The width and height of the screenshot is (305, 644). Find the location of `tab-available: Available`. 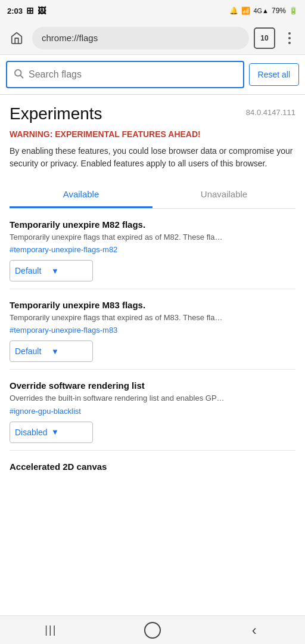

tab-available: Available is located at coordinates (81, 195).